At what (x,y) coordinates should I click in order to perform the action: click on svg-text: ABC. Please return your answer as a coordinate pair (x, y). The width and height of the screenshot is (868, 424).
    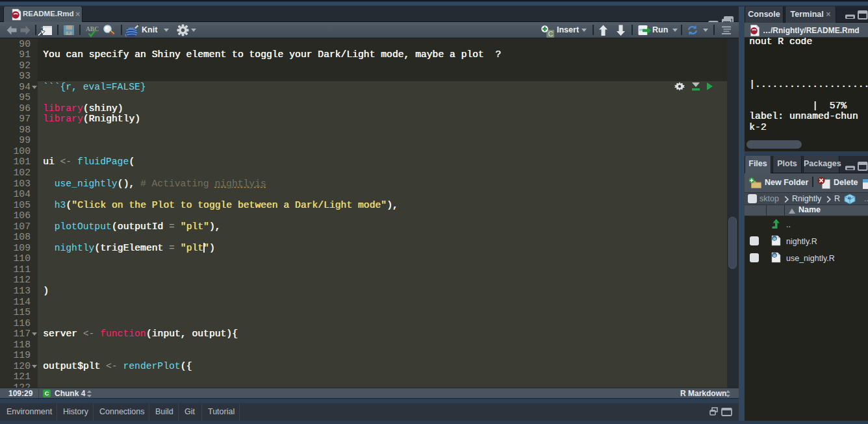
    Looking at the image, I should click on (92, 29).